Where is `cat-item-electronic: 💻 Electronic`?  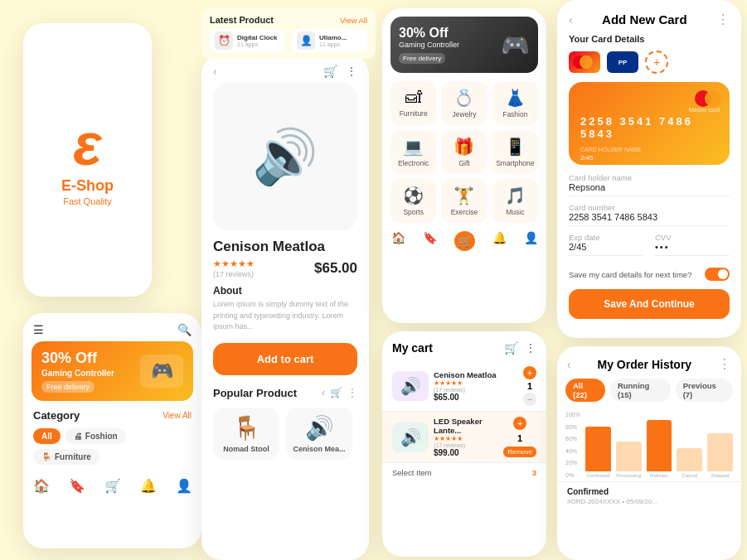
cat-item-electronic: 💻 Electronic is located at coordinates (413, 152).